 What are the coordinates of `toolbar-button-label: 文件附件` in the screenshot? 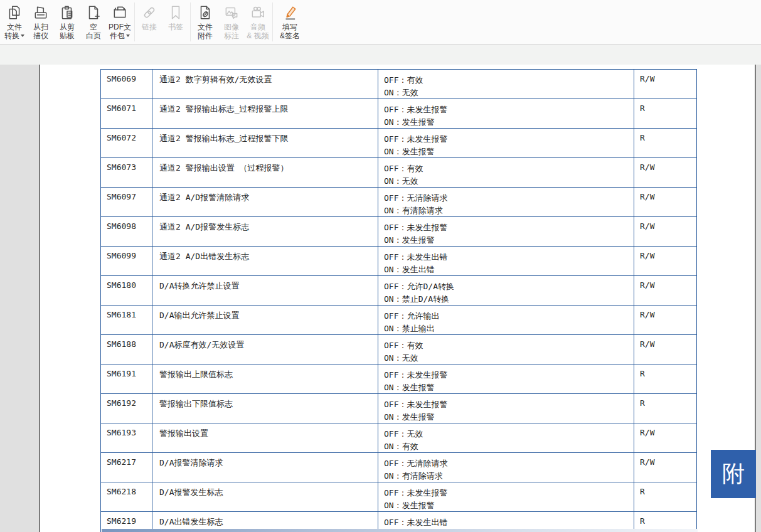 It's located at (205, 31).